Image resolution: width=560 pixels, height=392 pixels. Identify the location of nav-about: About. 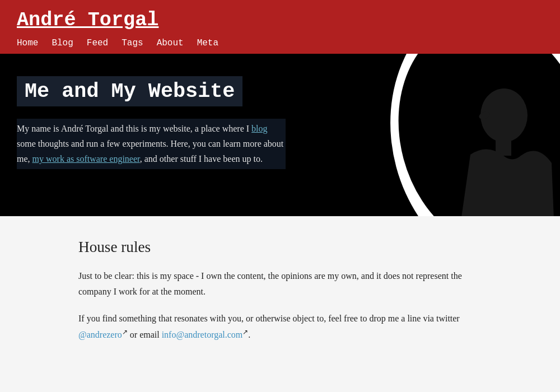
(170, 43).